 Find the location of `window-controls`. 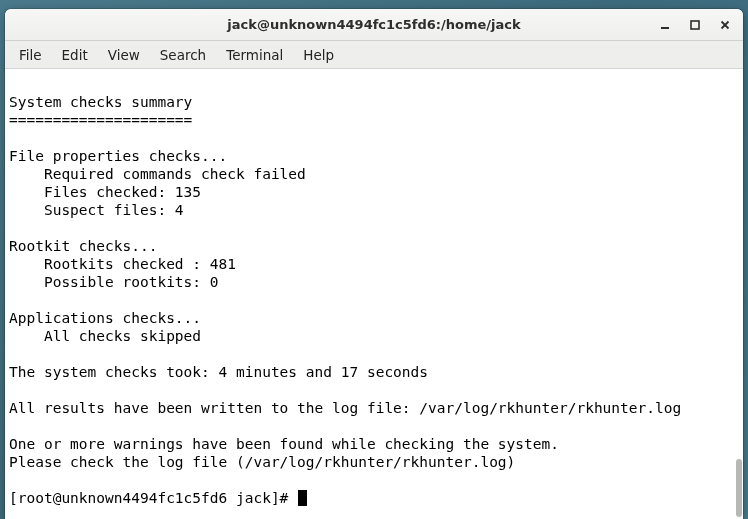

window-controls is located at coordinates (695, 24).